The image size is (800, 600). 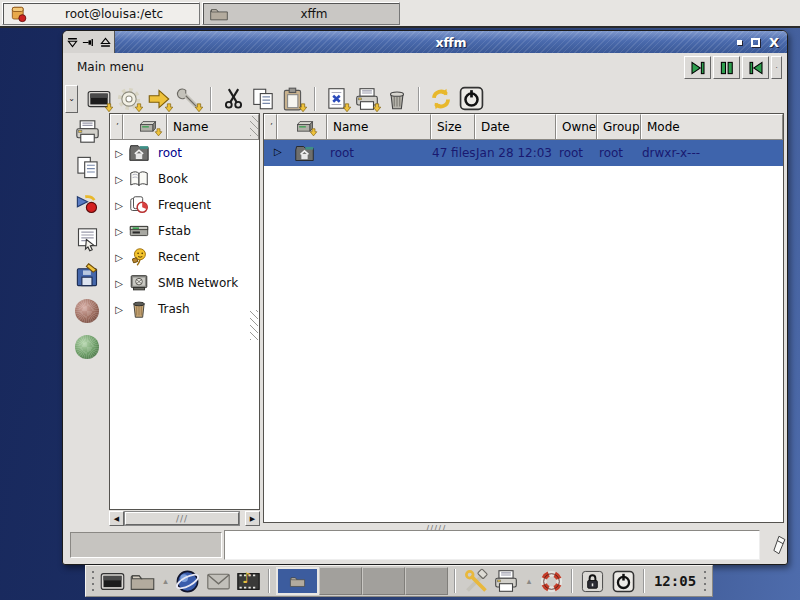 I want to click on taskbar-item-xffm: xffm, so click(x=301, y=14).